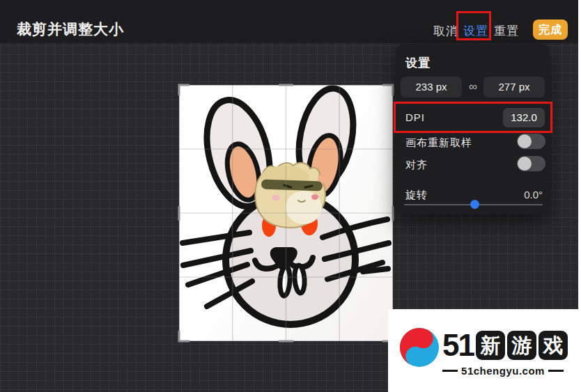  I want to click on watermark: 51 新 游 戏 51chengyu.com, so click(485, 351).